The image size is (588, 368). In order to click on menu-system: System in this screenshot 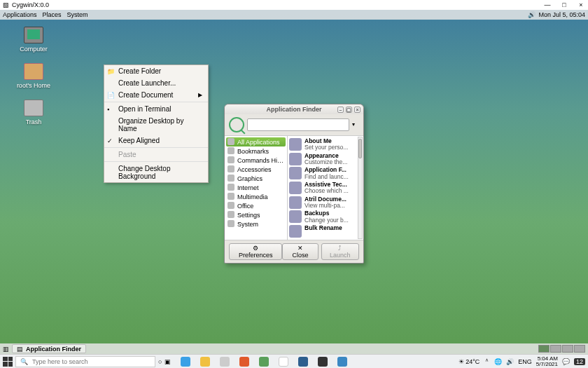, I will do `click(78, 15)`.